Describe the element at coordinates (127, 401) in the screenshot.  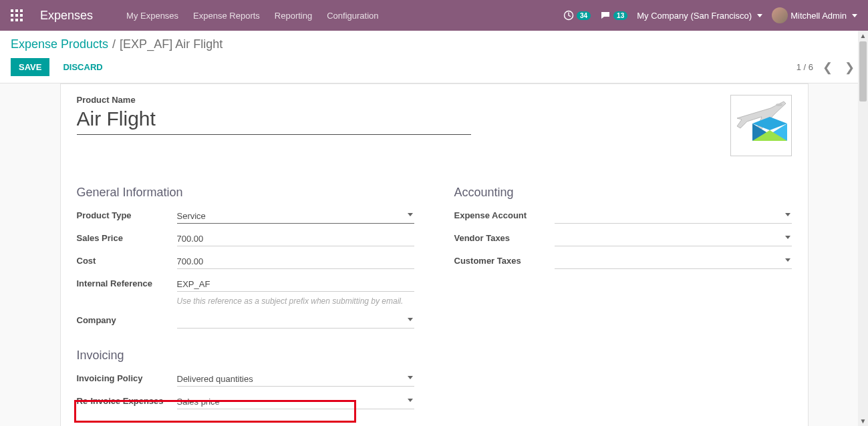
I see `label-reinvoice: Re-Invoice Expenses` at that location.